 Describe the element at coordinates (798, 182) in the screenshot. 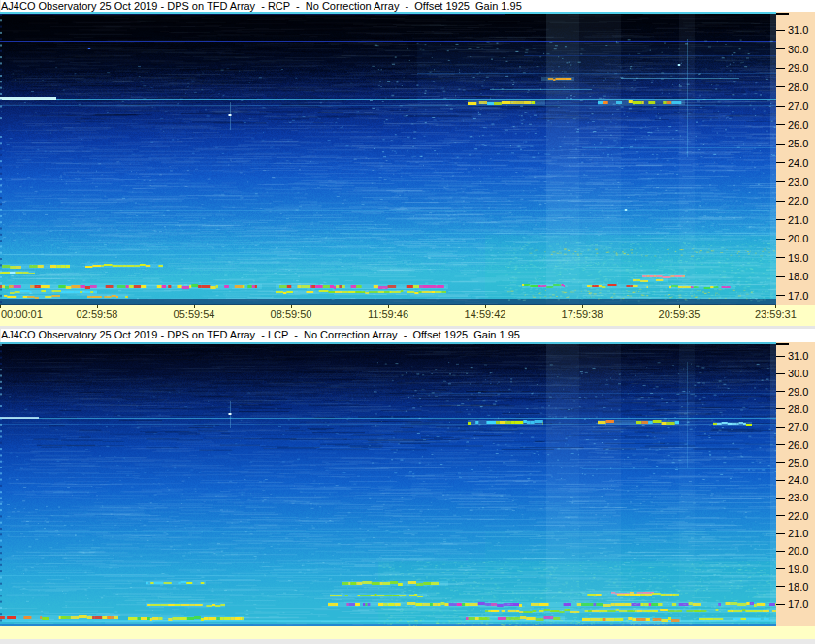

I see `y-tick-label: 23.0` at that location.